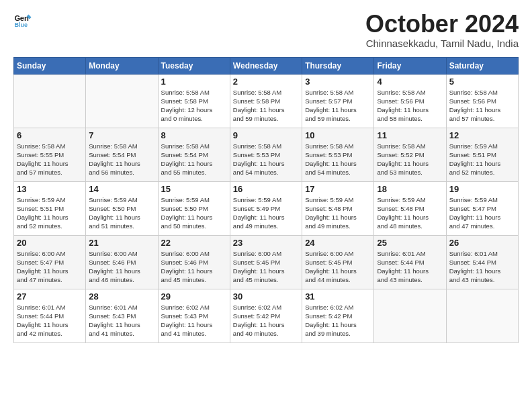  What do you see at coordinates (122, 297) in the screenshot?
I see `day-number: 28` at bounding box center [122, 297].